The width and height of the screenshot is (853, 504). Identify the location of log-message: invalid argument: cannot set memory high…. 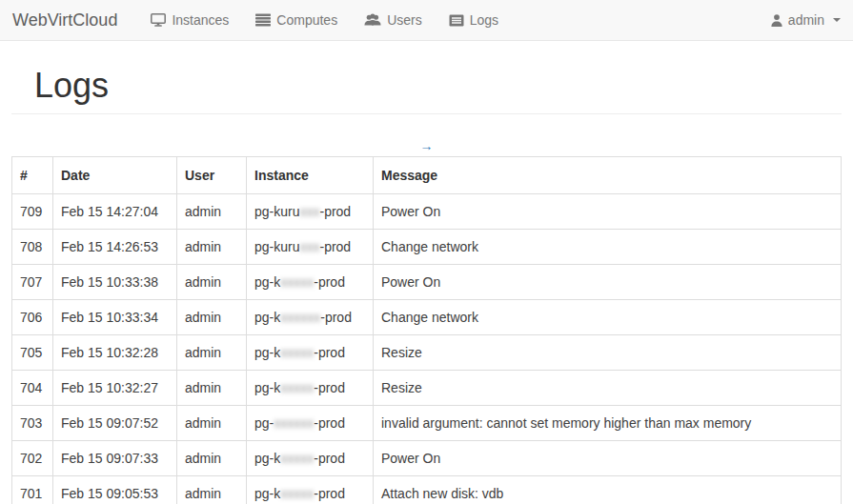
(608, 423).